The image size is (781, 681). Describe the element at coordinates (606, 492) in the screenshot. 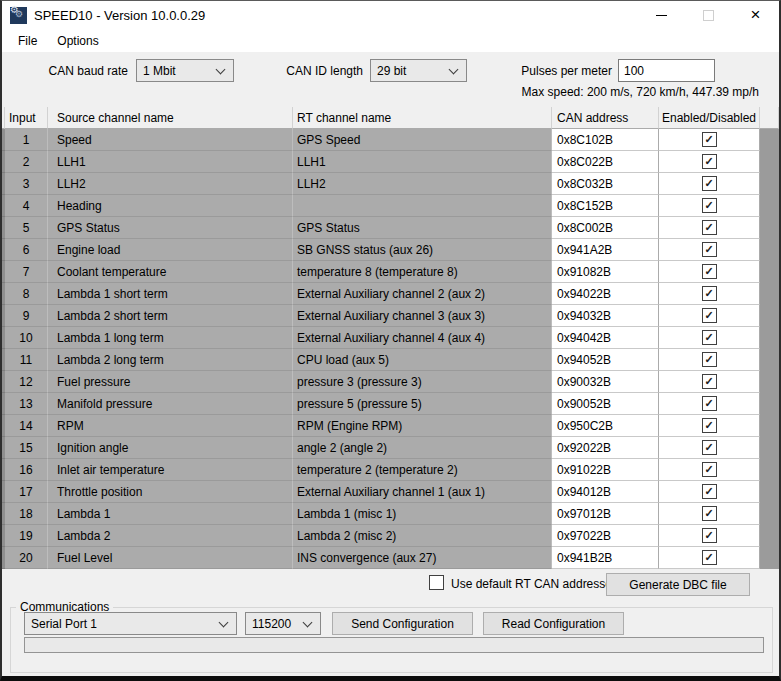

I see `can-address-cell: 0x94012B` at that location.